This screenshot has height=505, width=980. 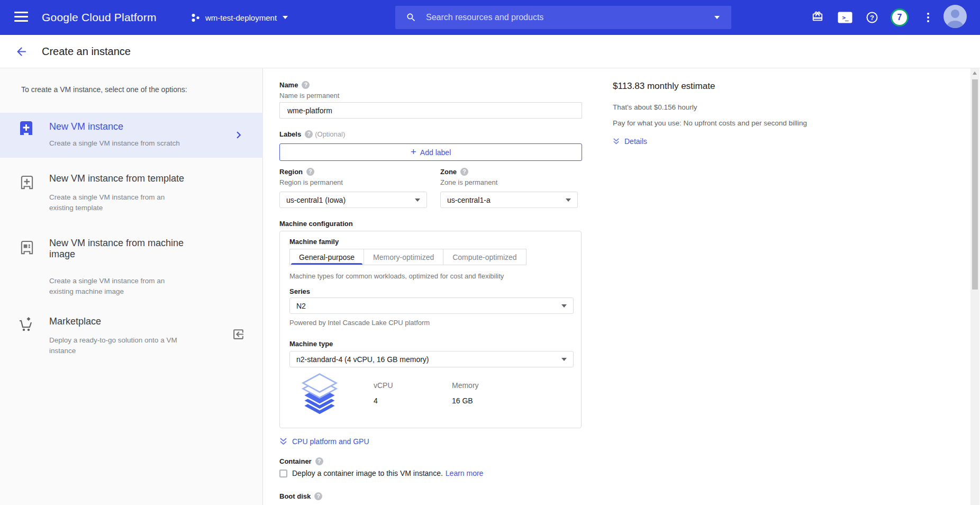 What do you see at coordinates (131, 136) in the screenshot?
I see `sidebar-item-new-vm-instance: New VM instance Create a single VM insta…` at bounding box center [131, 136].